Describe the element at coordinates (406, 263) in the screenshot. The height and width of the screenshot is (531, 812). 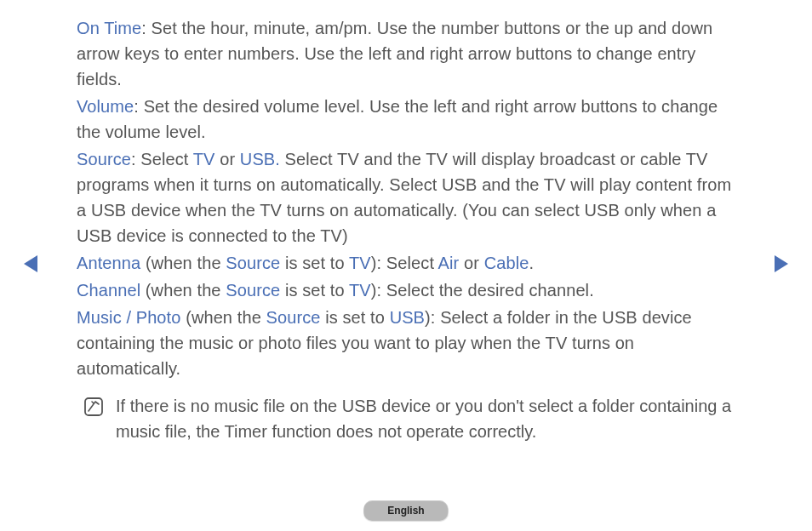
I see `paragraph-antenna: Antenna (when the Source is set to TV): …` at that location.